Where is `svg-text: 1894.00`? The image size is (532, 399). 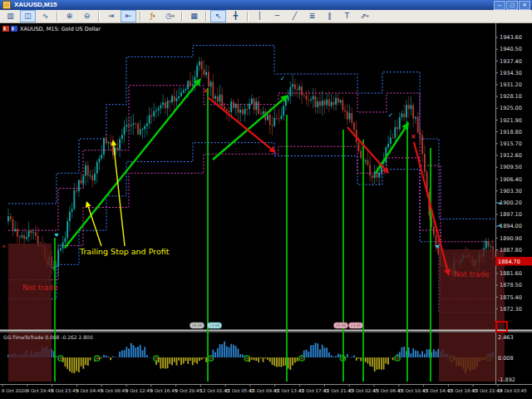
svg-text: 1894.00 is located at coordinates (510, 226).